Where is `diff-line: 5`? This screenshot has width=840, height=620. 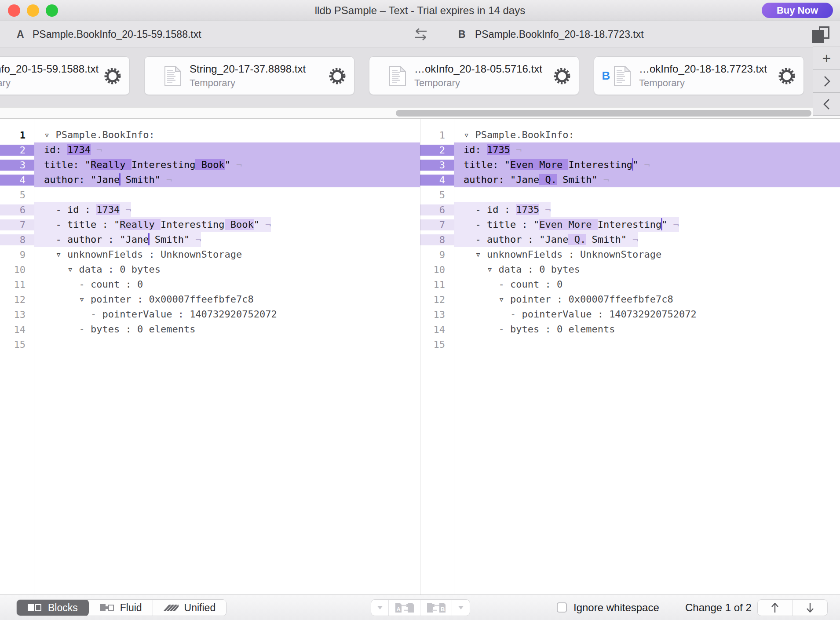
diff-line: 5 is located at coordinates (210, 195).